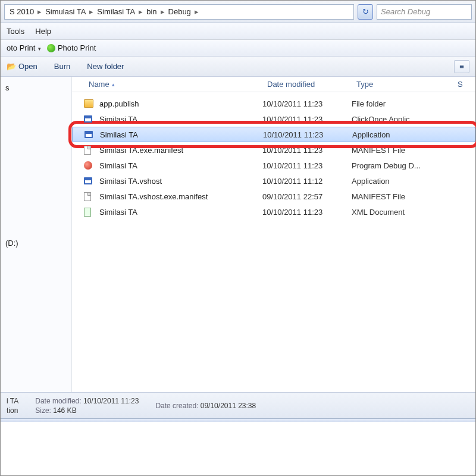  I want to click on folder-icon, so click(90, 104).